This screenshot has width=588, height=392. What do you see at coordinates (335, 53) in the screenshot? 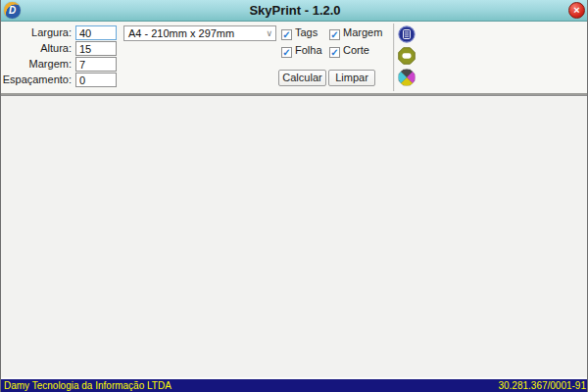
I see `checkbox-corte-check-icon: ✓` at bounding box center [335, 53].